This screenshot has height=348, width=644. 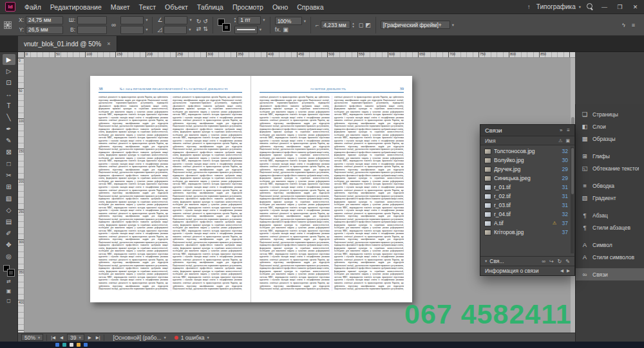 What do you see at coordinates (9, 187) in the screenshot?
I see `free-transform-tool: ⊞` at bounding box center [9, 187].